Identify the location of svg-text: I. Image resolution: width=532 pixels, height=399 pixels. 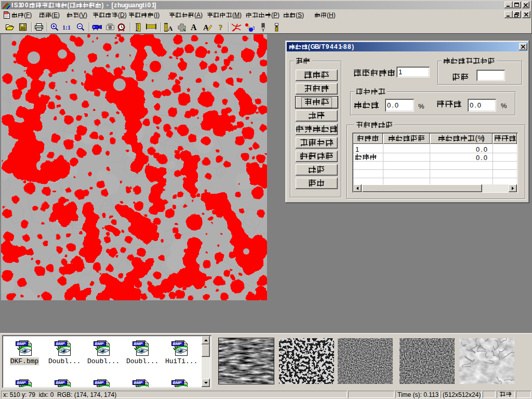
(12, 5).